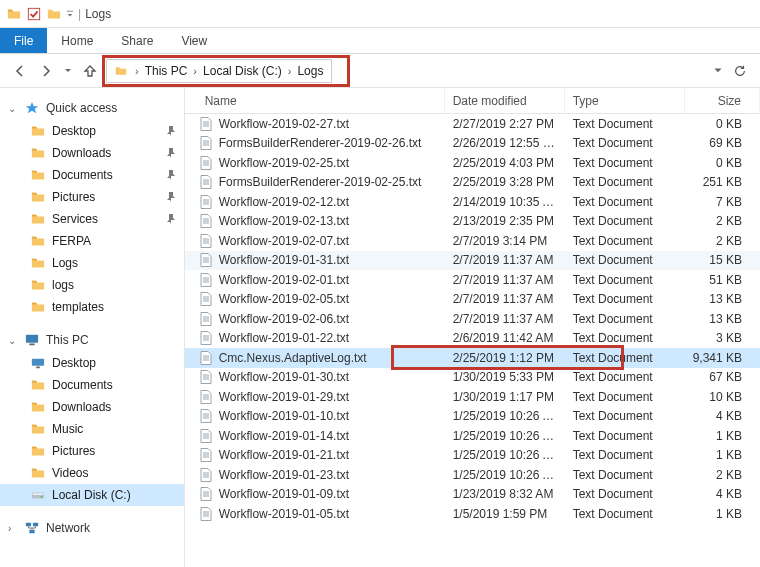 This screenshot has height=567, width=760. Describe the element at coordinates (505, 163) in the screenshot. I see `file-date: 2/25/2019 4:03 PM` at that location.